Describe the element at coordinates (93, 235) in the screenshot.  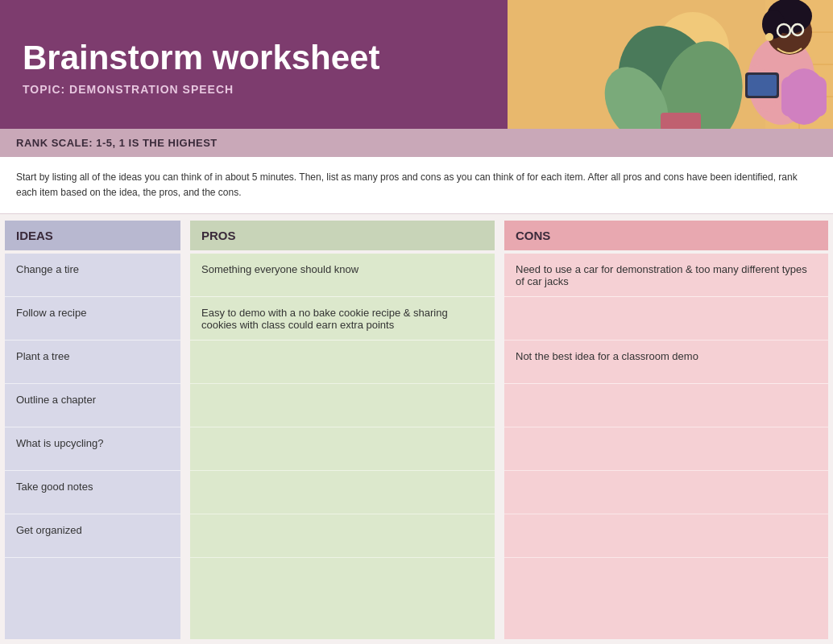
I see `ideas-column-header: IDEAS` at that location.